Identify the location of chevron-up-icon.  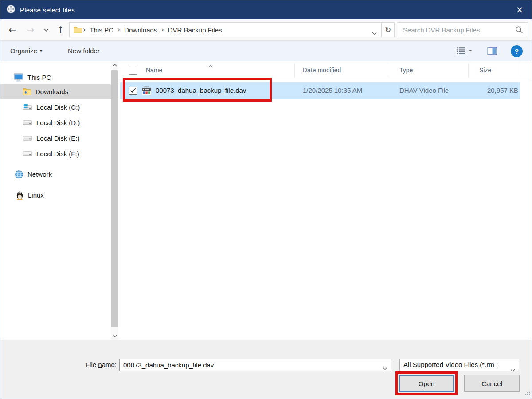
(115, 65).